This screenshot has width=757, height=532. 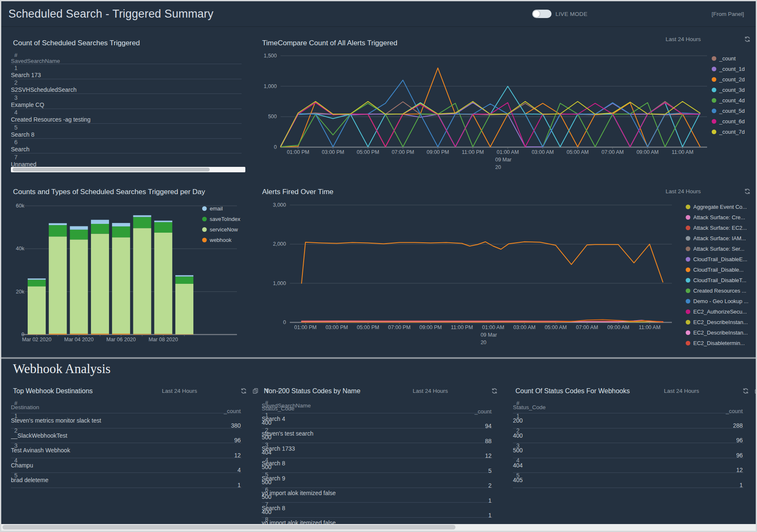 What do you see at coordinates (717, 343) in the screenshot?
I see `legend-item: EC2_Disabletermin...` at bounding box center [717, 343].